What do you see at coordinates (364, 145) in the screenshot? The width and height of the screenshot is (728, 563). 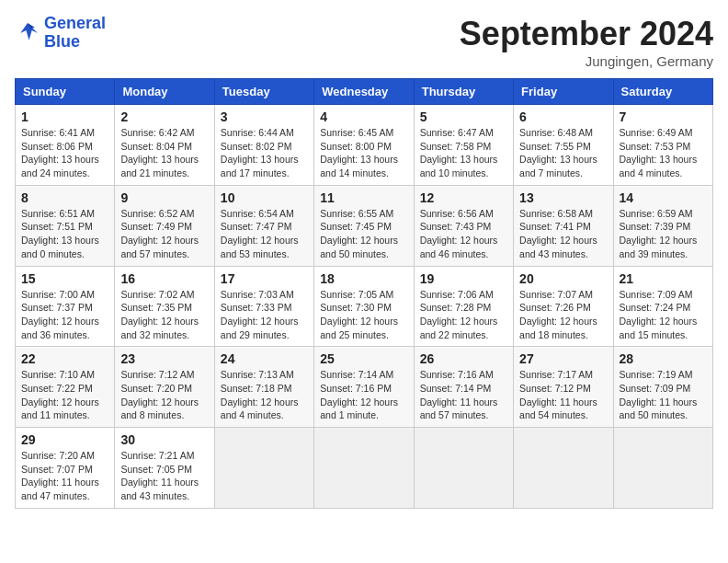 I see `calendar-day-cell: 4Sunrise: 6:45 AM Sunset: 8:00 PM Daylig…` at bounding box center [364, 145].